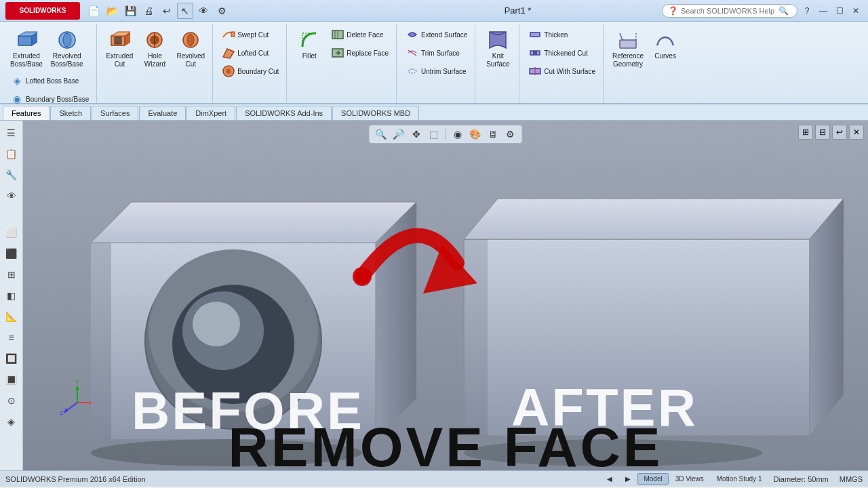  Describe the element at coordinates (12, 154) in the screenshot. I see `left-icon-properties: 📋` at that location.